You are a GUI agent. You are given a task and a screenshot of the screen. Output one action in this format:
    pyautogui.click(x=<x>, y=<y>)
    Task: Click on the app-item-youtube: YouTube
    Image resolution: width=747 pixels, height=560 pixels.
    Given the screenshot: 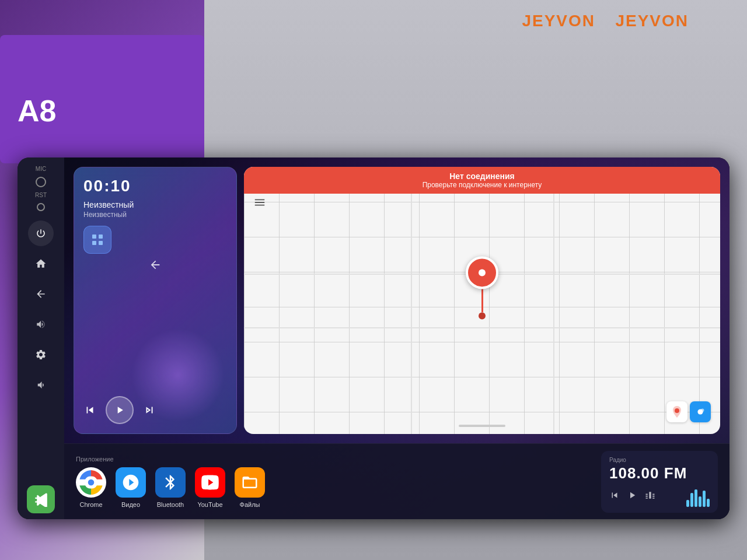 What is the action you would take?
    pyautogui.click(x=210, y=488)
    